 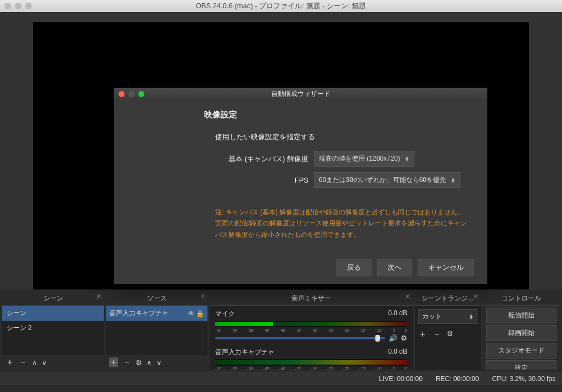 I want to click on speaker-icon: 🔊, so click(x=393, y=338).